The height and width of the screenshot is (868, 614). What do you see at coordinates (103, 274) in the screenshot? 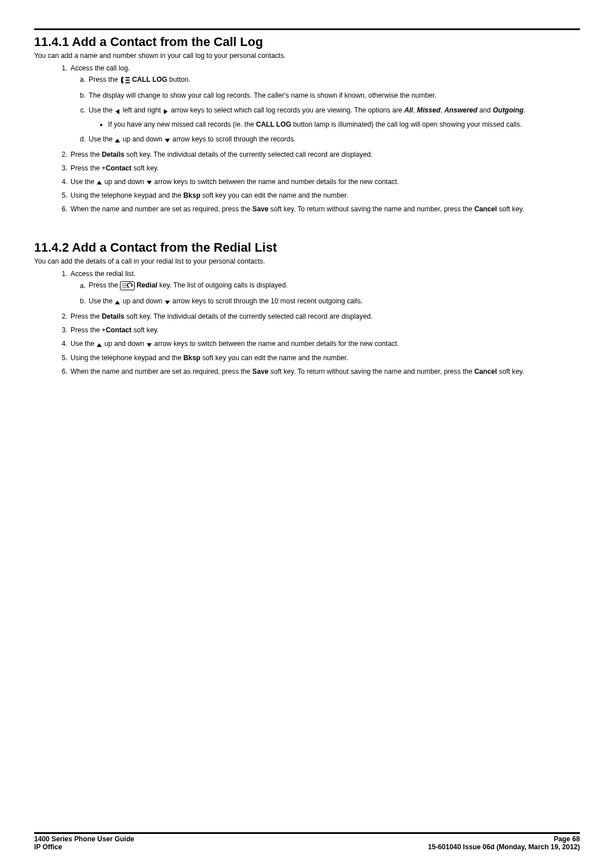
I see `step-text: Access the redial list.` at bounding box center [103, 274].